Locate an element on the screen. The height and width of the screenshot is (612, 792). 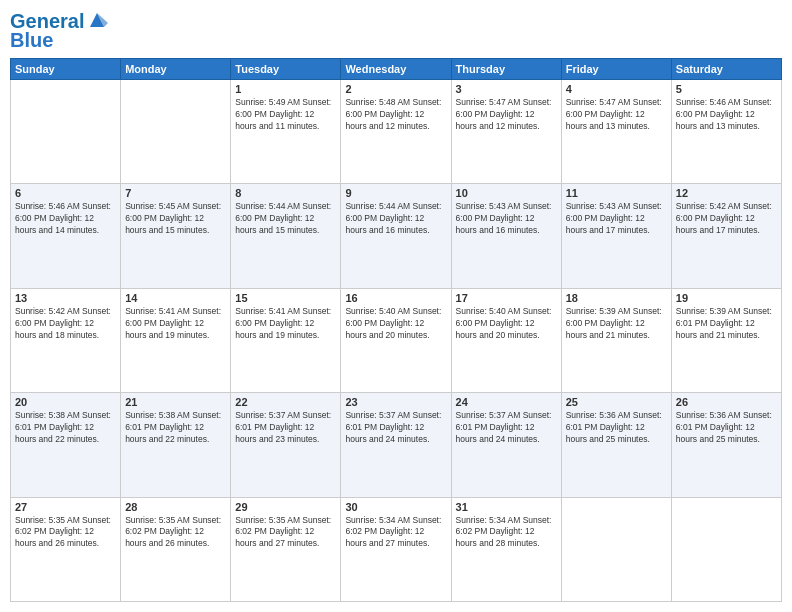
calendar-cell: 31Sunrise: 5:34 AM Sunset: 6:02 PM Dayli… is located at coordinates (506, 549).